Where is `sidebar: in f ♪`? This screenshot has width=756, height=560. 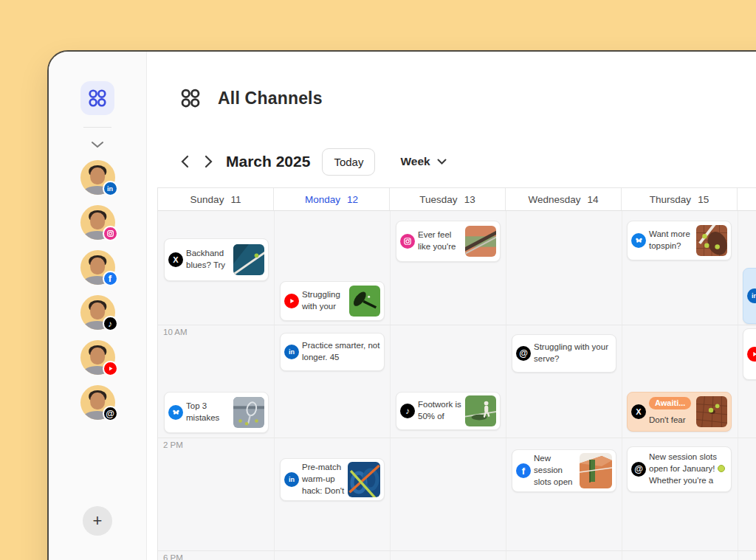
sidebar: in f ♪ is located at coordinates (97, 305).